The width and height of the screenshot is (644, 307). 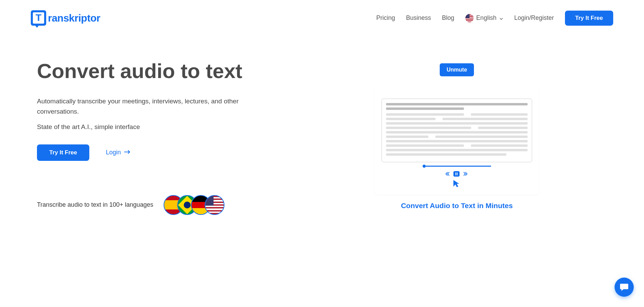 What do you see at coordinates (487, 18) in the screenshot?
I see `language-label: English` at bounding box center [487, 18].